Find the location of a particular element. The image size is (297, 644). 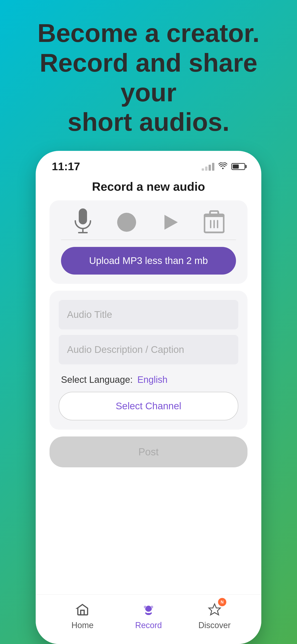

status-icons is located at coordinates (224, 166).